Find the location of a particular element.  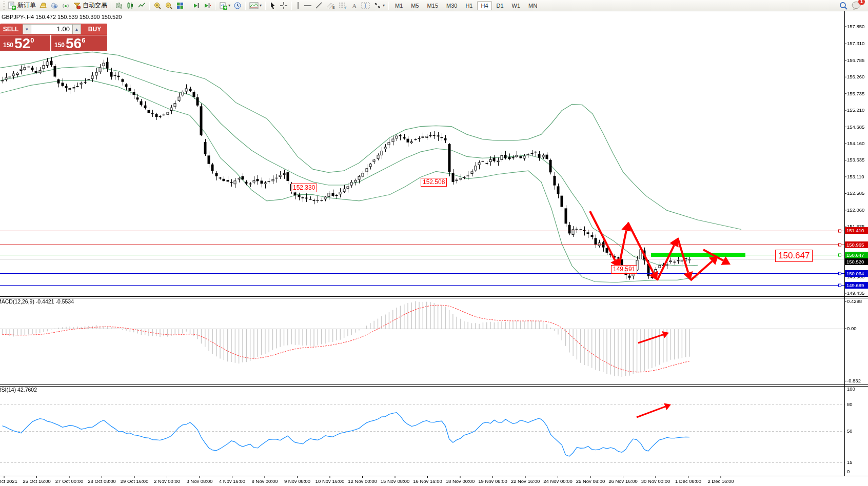

auto-scroll-button is located at coordinates (196, 6).